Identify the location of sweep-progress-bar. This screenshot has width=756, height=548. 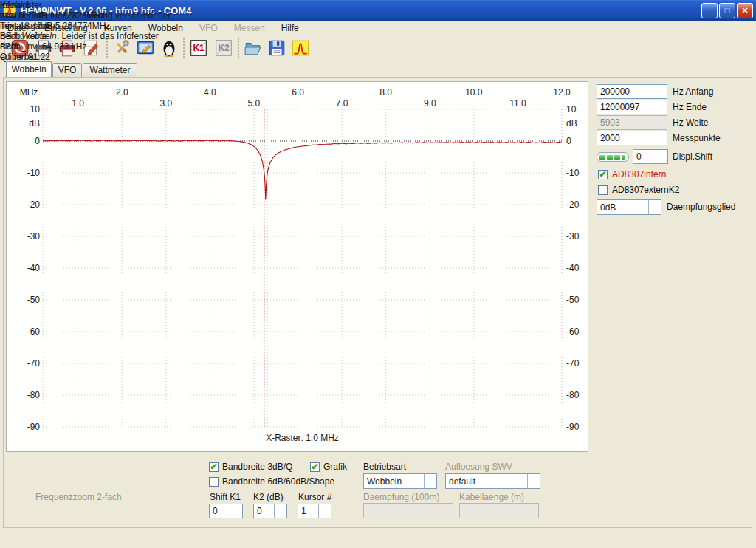
(613, 157).